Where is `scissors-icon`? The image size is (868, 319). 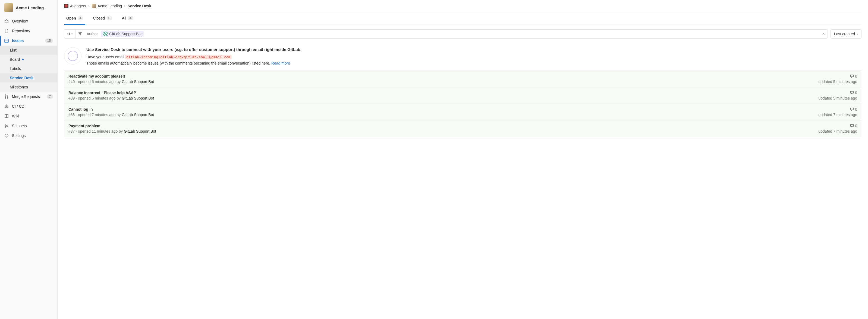 scissors-icon is located at coordinates (7, 126).